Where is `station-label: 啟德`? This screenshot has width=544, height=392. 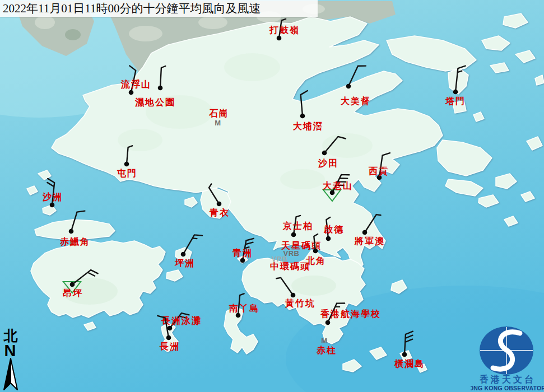
station-label: 啟德 is located at coordinates (334, 230).